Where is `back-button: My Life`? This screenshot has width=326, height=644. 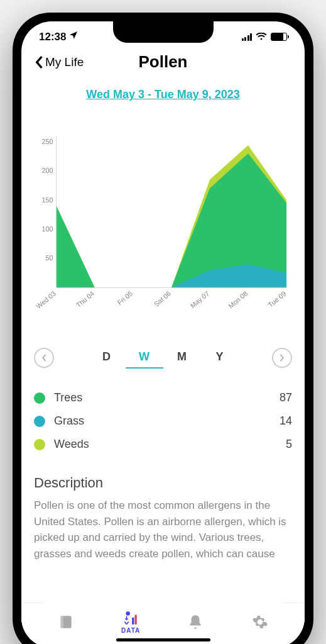 back-button: My Life is located at coordinates (59, 62).